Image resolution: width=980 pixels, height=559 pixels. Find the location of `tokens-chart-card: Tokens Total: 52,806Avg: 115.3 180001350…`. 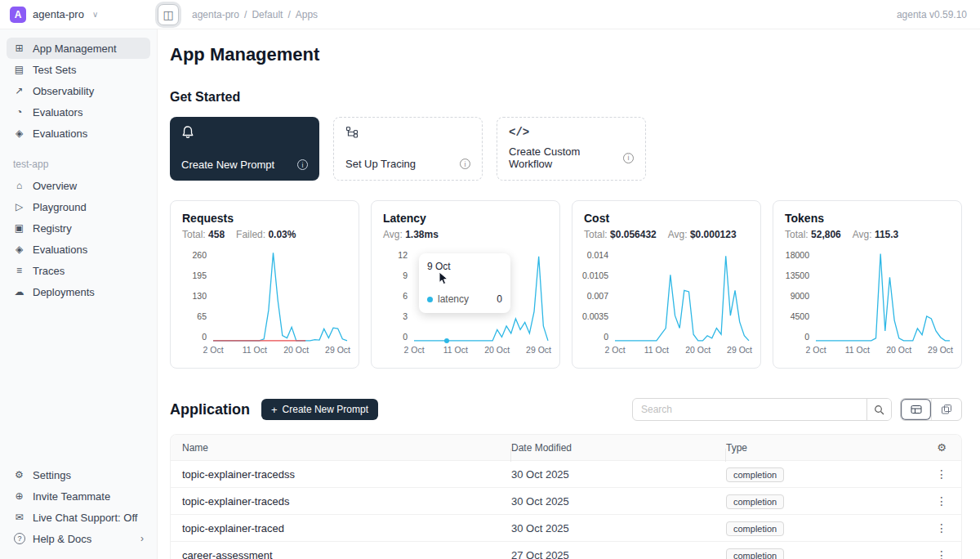

tokens-chart-card: Tokens Total: 52,806Avg: 115.3 180001350… is located at coordinates (867, 284).